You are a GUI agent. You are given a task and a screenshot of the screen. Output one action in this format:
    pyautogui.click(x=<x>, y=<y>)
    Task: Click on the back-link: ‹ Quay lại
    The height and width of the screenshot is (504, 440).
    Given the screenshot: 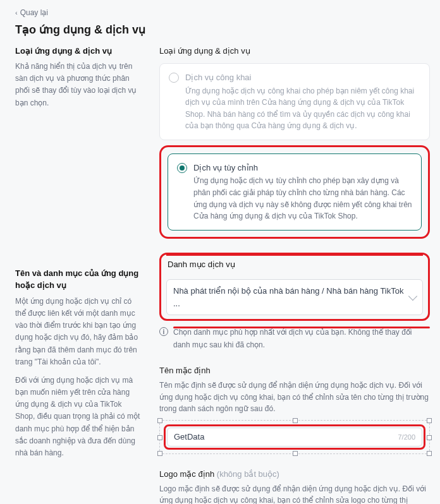 What is the action you would take?
    pyautogui.click(x=32, y=13)
    